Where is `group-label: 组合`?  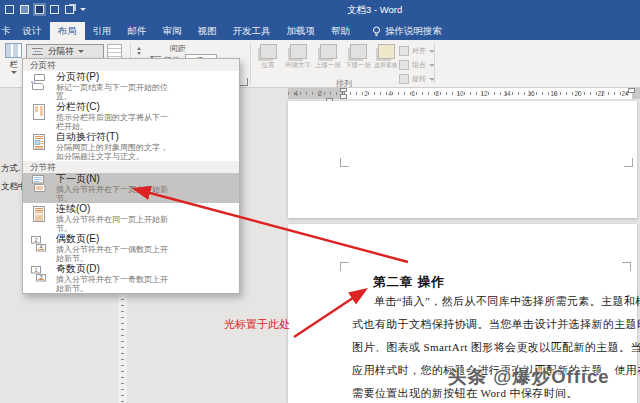 group-label: 组合 is located at coordinates (419, 65).